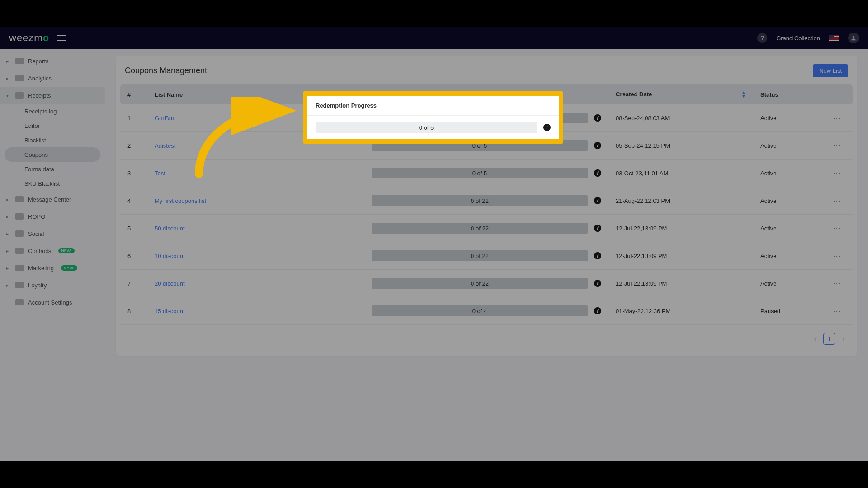 This screenshot has height=488, width=868. I want to click on sidebar-subitem-forms-data: Forms data, so click(52, 169).